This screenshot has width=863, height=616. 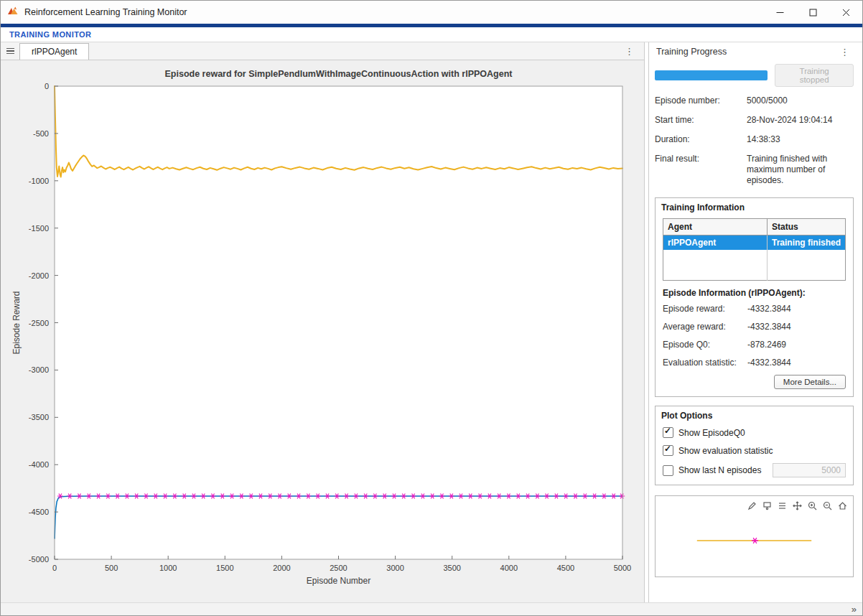 I want to click on window-title: Reinforcement Learning Training Monitor, so click(x=106, y=12).